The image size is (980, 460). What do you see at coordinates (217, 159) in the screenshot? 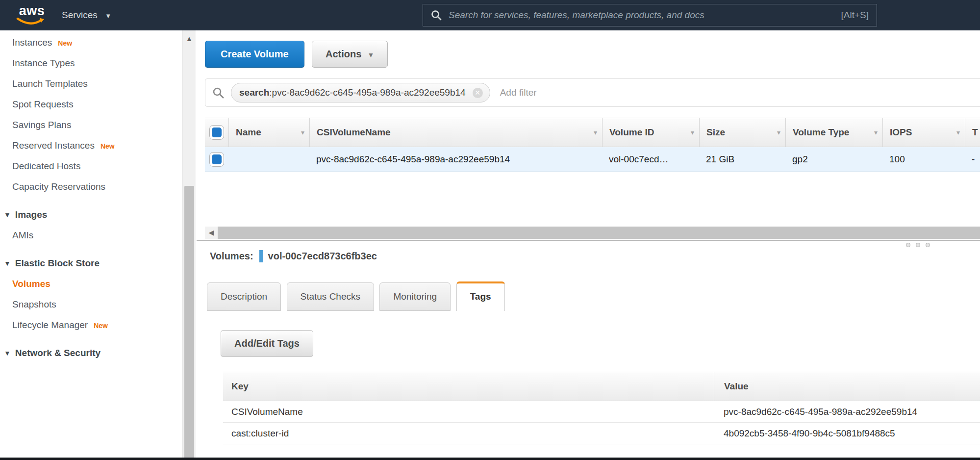
I see `select-row-checkbox` at bounding box center [217, 159].